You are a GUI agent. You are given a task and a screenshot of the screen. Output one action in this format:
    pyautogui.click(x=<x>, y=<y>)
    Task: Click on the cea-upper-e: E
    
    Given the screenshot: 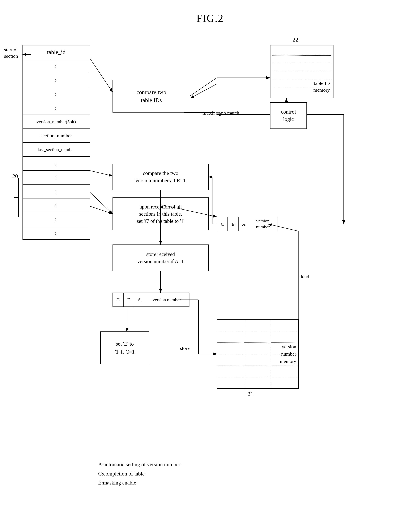 What is the action you would take?
    pyautogui.click(x=233, y=224)
    